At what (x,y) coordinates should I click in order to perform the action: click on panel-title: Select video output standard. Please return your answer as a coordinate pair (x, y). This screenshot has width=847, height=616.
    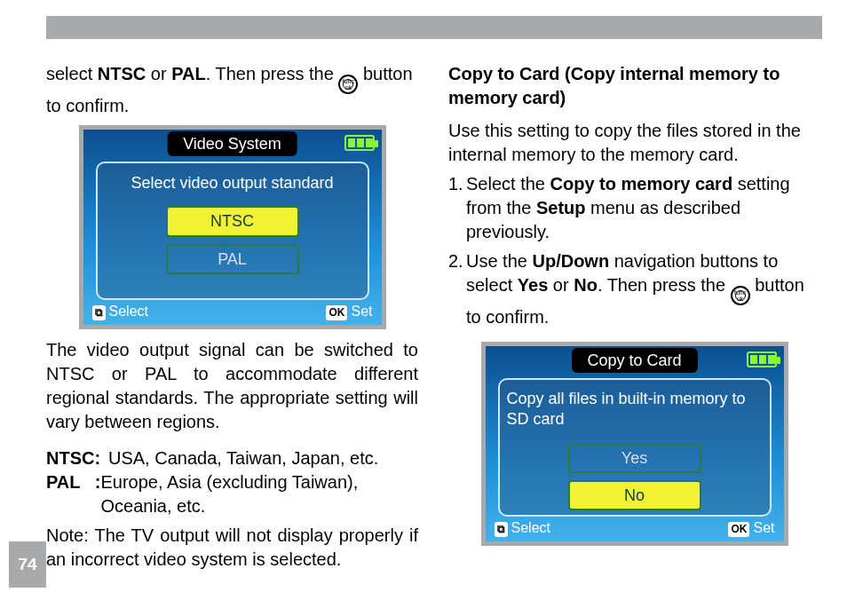
    Looking at the image, I should click on (232, 183).